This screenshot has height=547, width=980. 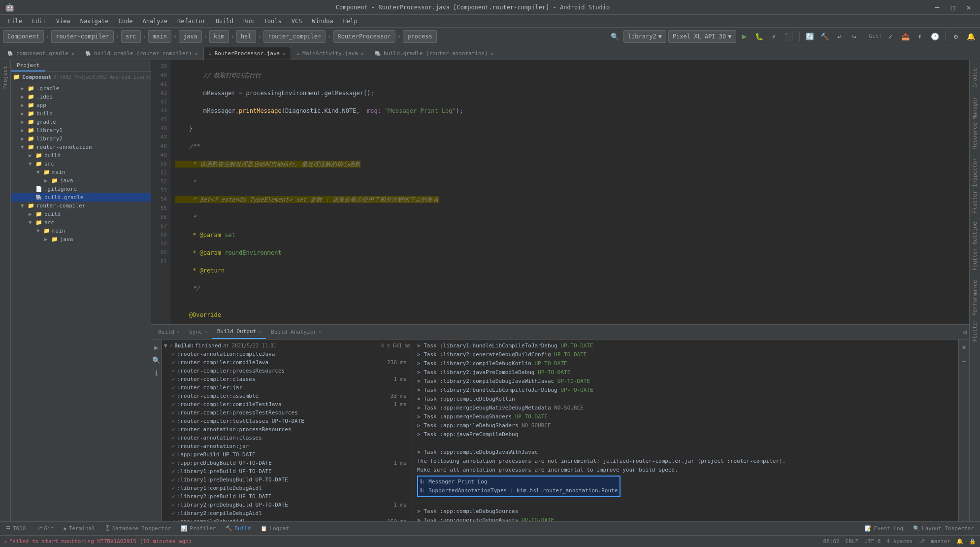 What do you see at coordinates (24, 36) in the screenshot?
I see `project-breadcrumb: Component` at bounding box center [24, 36].